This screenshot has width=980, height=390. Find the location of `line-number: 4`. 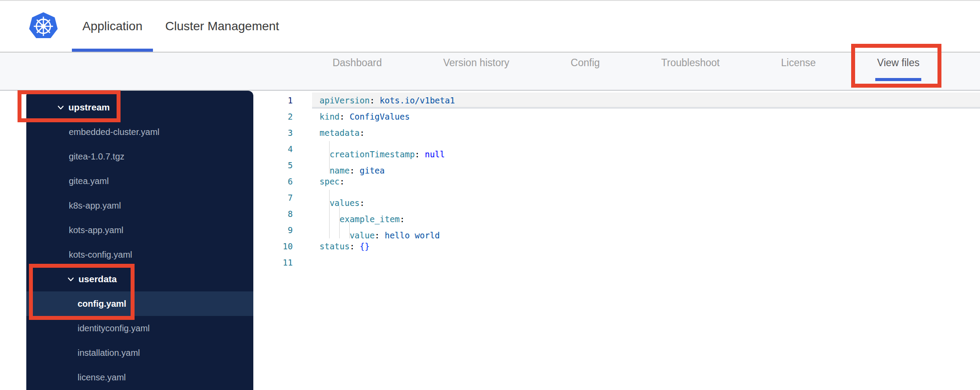

line-number: 4 is located at coordinates (273, 149).